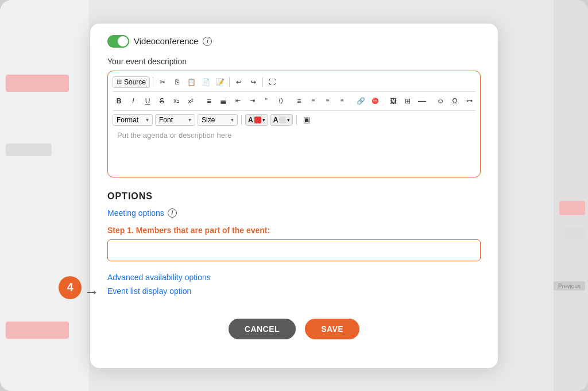 The height and width of the screenshot is (391, 588). Describe the element at coordinates (294, 118) in the screenshot. I see `toolbar-row3: Format Font Size A ▾ A ▾` at that location.